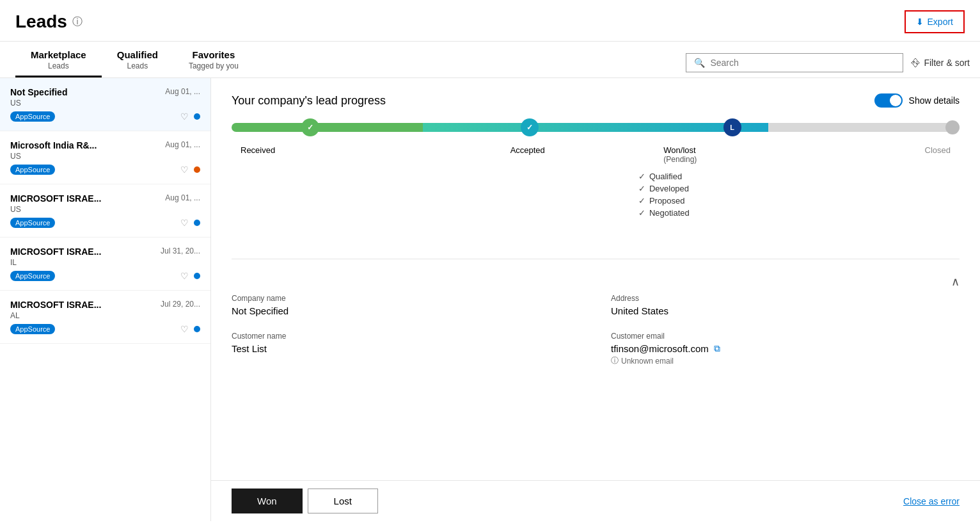 The image size is (980, 525). What do you see at coordinates (596, 170) in the screenshot?
I see `progress-bar: ✓ ✓ L Received` at bounding box center [596, 170].